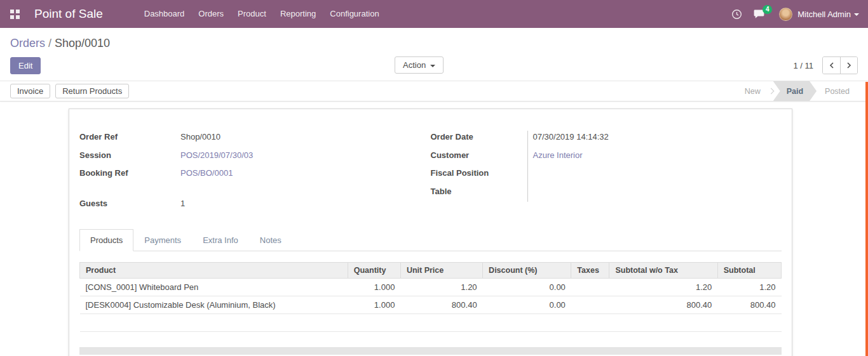 The width and height of the screenshot is (868, 356). What do you see at coordinates (768, 10) in the screenshot?
I see `message-count-badge: 4` at bounding box center [768, 10].